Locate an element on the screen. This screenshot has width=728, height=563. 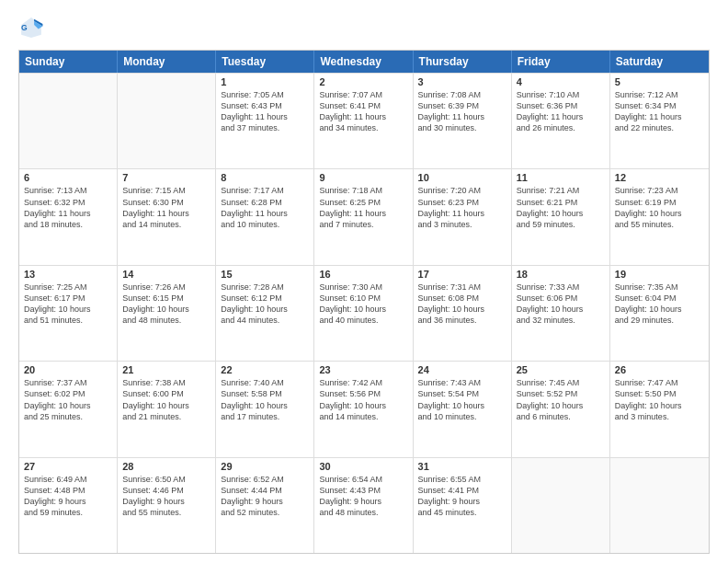
day-cell-3: 3Sunrise: 7:08 AMSunset: 6:39 PMDaylight… is located at coordinates (463, 121).